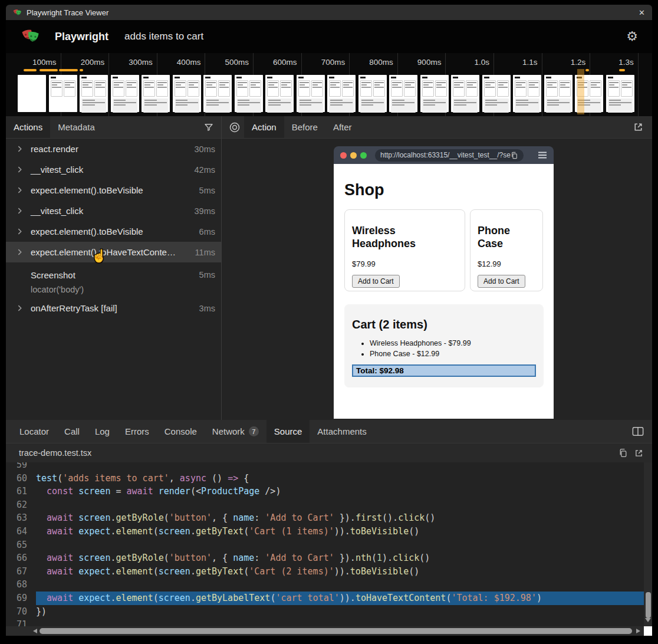  I want to click on action-item: expect.element().toHaveTextConte…11ms, so click(113, 252).